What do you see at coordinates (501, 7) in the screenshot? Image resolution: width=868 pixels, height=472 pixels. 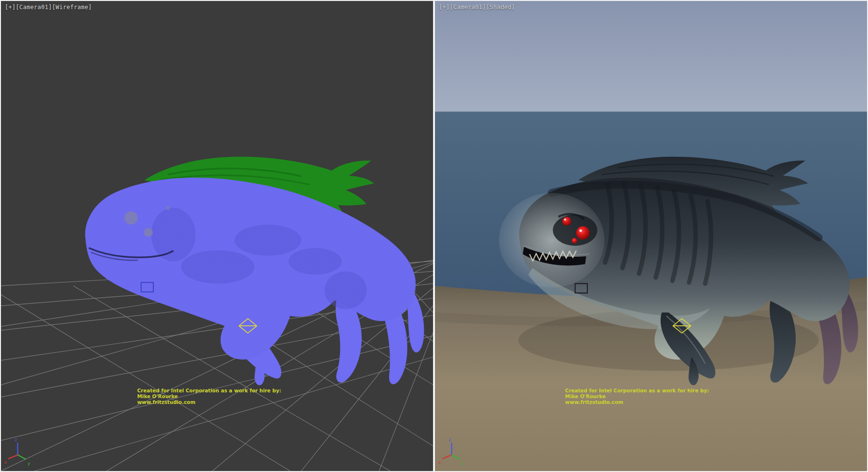 I see `viewport-menu-shading: [Shaded]` at bounding box center [501, 7].